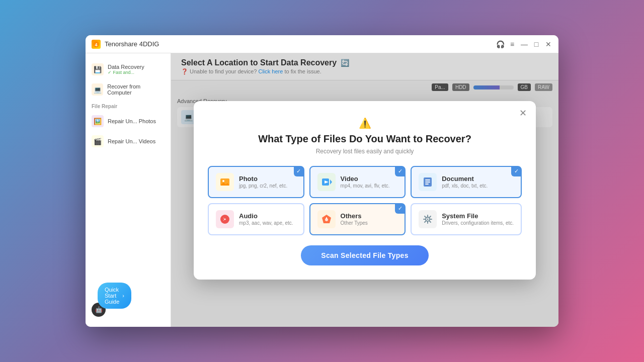  Describe the element at coordinates (365, 123) in the screenshot. I see `modal-warning-icon: ⚠️` at that location.